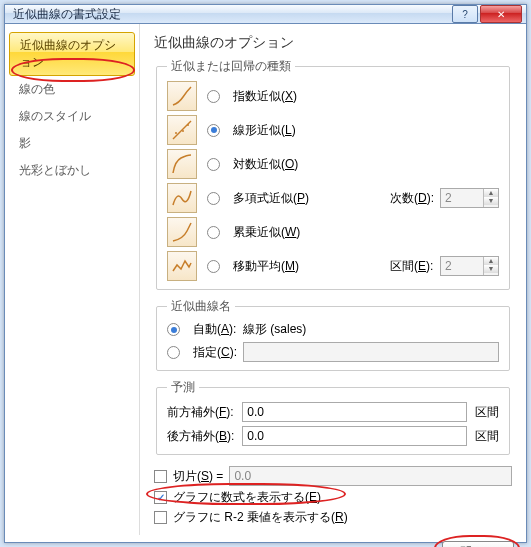  What do you see at coordinates (487, 436) in the screenshot?
I see `unit-backward: 区間` at bounding box center [487, 436].